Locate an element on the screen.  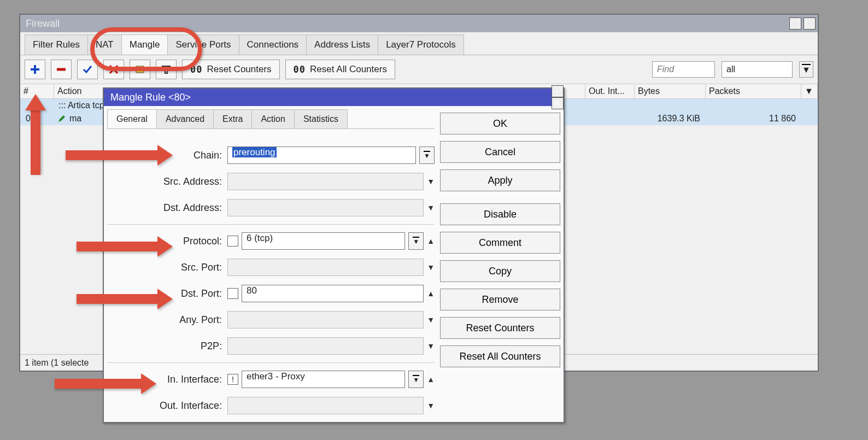
annotation-arrow-in-if is located at coordinates (98, 384).